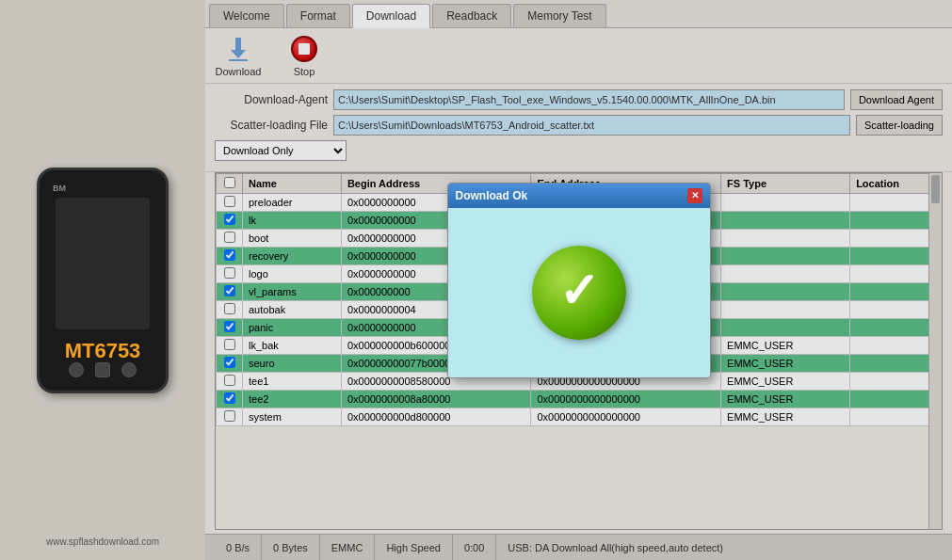  I want to click on modal-title: Download Ok, so click(492, 196).